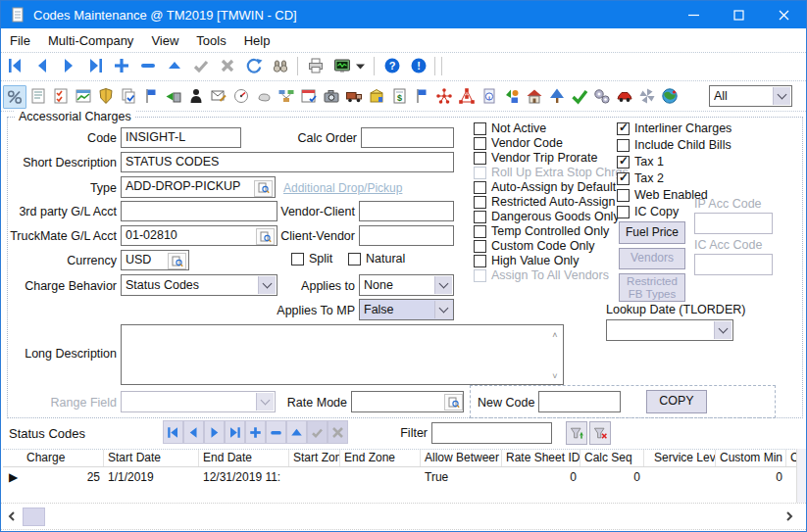  What do you see at coordinates (69, 66) in the screenshot?
I see `next-record-icon` at bounding box center [69, 66].